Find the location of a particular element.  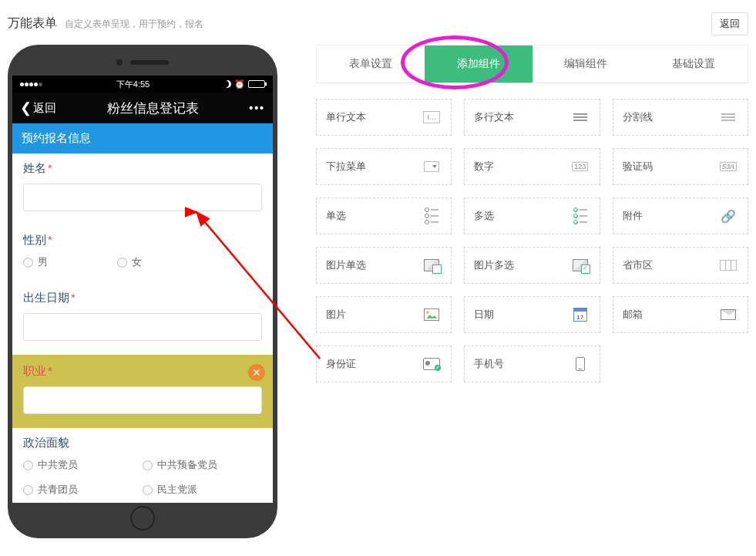

image-icon is located at coordinates (432, 315).